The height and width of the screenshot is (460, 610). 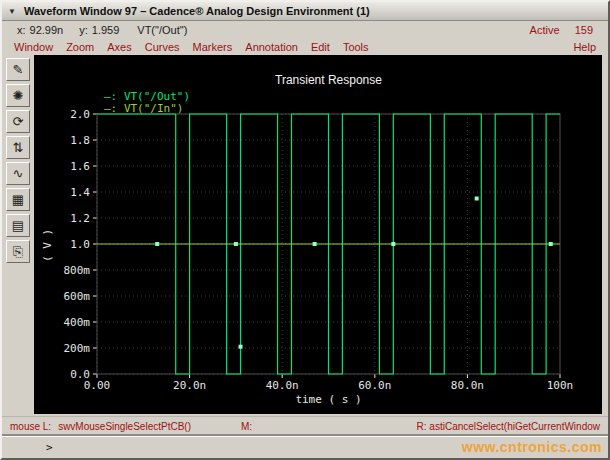 I want to click on waveform-zoom-button: ∿, so click(x=18, y=174).